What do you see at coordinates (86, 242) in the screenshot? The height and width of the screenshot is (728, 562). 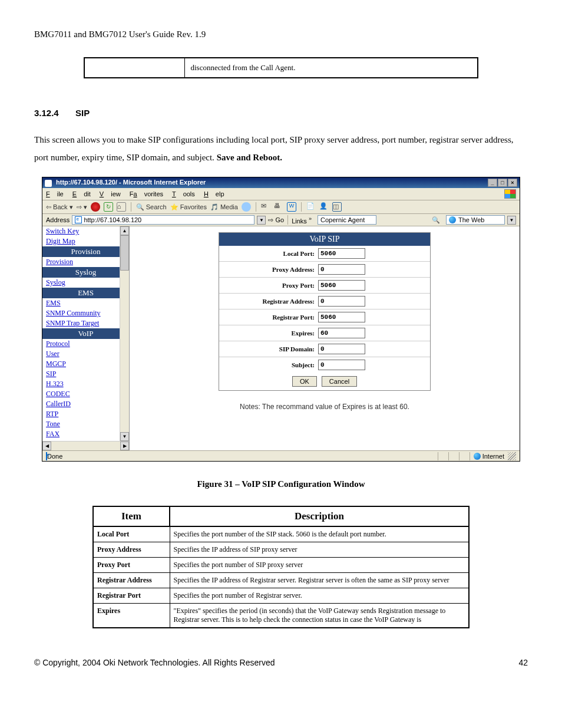 I see `sidebar-link-digitmap: Digit Map` at bounding box center [86, 242].